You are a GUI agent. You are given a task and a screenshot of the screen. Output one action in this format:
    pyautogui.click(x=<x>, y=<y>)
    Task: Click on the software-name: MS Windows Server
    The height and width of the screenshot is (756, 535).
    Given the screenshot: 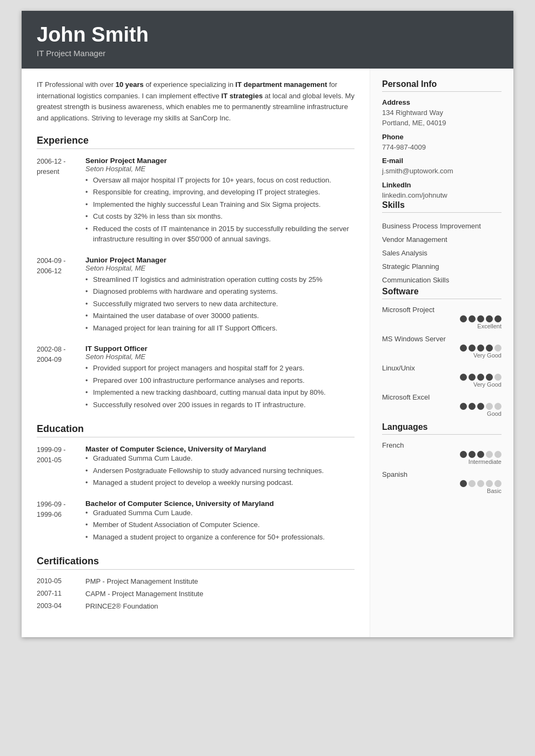 What is the action you would take?
    pyautogui.click(x=442, y=339)
    